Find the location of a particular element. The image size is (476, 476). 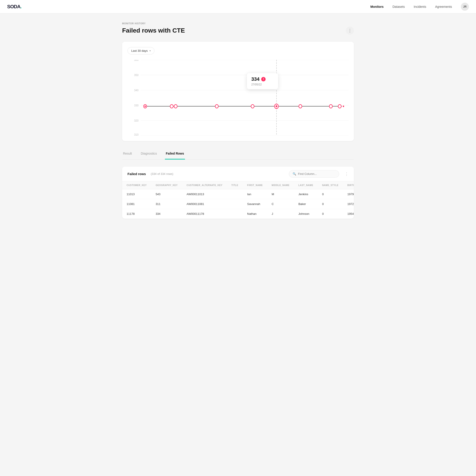

table-row: 11081311AW00011081SavannahCBaker01972-01… is located at coordinates (238, 204).